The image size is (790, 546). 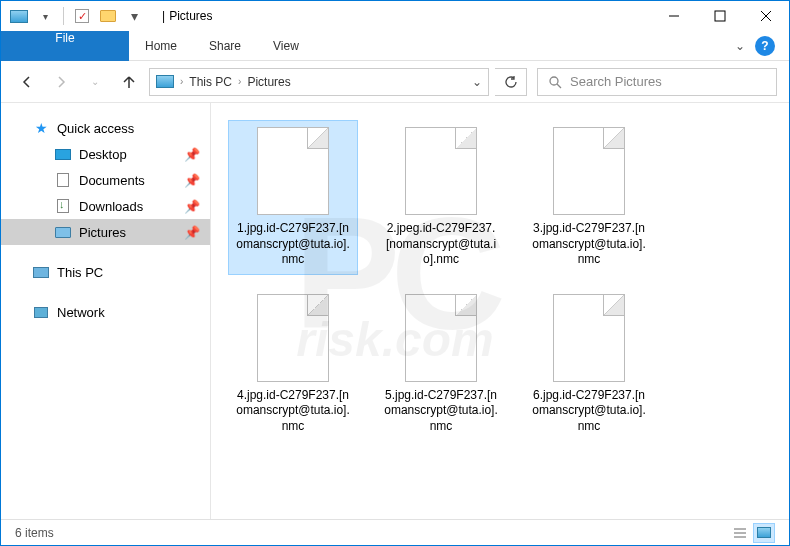 What do you see at coordinates (674, 16) in the screenshot?
I see `minimize-button` at bounding box center [674, 16].